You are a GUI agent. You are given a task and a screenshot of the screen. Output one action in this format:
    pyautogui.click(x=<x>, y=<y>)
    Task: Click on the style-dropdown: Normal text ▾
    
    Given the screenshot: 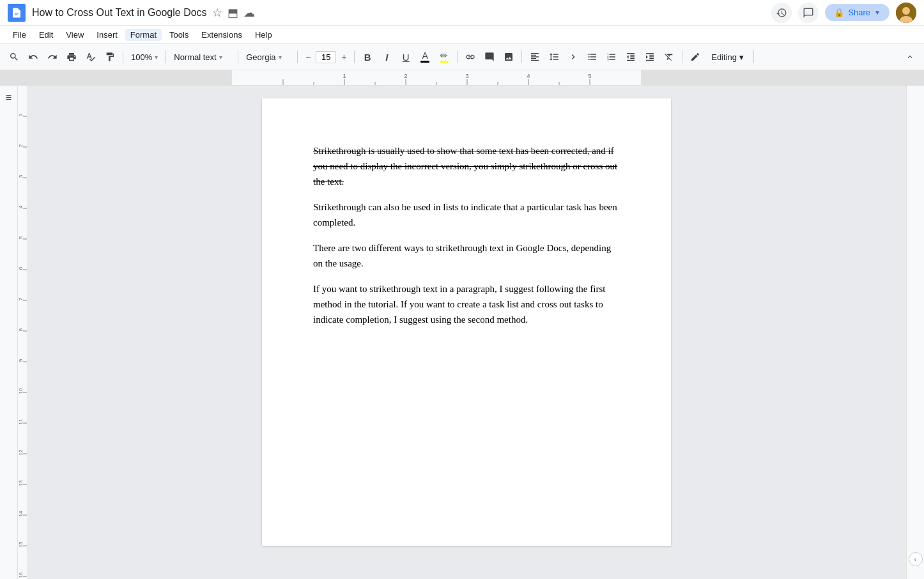 What is the action you would take?
    pyautogui.click(x=202, y=58)
    